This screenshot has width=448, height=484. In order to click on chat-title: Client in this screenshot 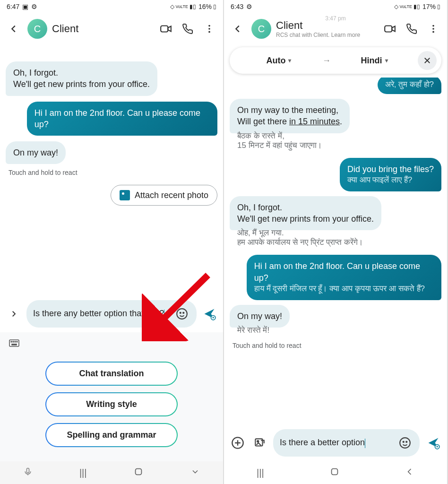, I will do `click(102, 29)`.